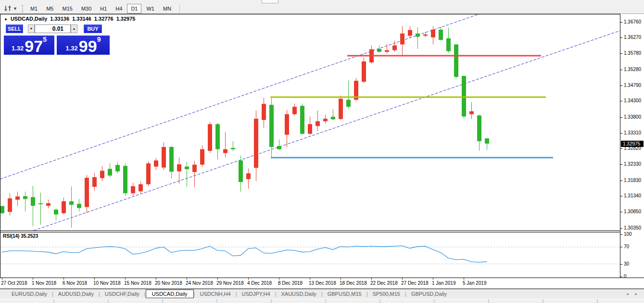  What do you see at coordinates (138, 283) in the screenshot?
I see `date-axis-label: 15 Nov 2018` at bounding box center [138, 283].